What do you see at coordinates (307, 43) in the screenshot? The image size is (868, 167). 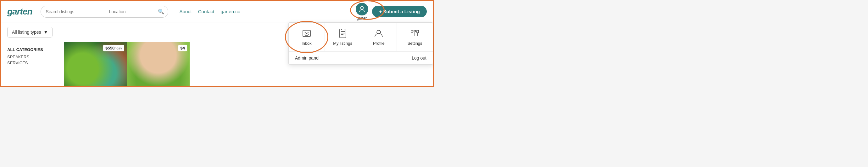 I see `dropdown-inbox-label: Inbox` at bounding box center [307, 43].